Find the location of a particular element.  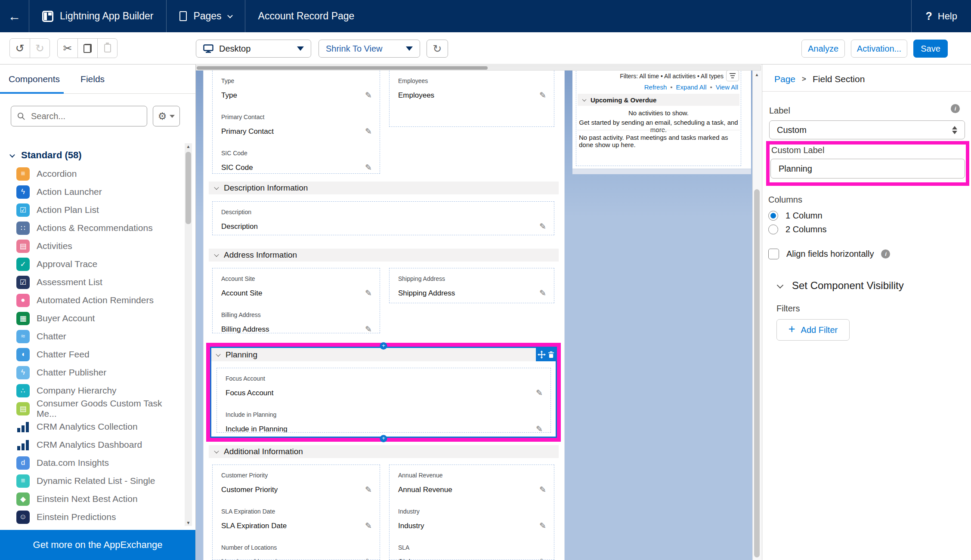

component-item-chatter: ≈Chatter is located at coordinates (91, 336).